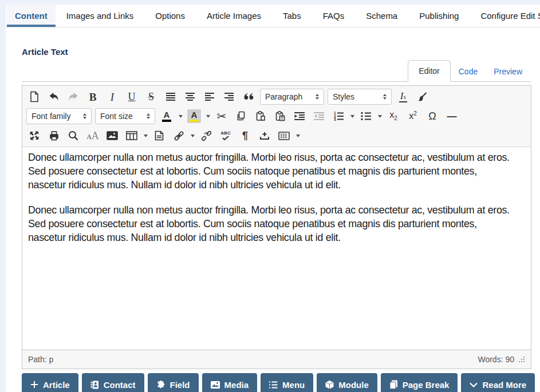 Image resolution: width=540 pixels, height=392 pixels. Describe the element at coordinates (145, 136) in the screenshot. I see `table-dropdown-arrow` at that location.